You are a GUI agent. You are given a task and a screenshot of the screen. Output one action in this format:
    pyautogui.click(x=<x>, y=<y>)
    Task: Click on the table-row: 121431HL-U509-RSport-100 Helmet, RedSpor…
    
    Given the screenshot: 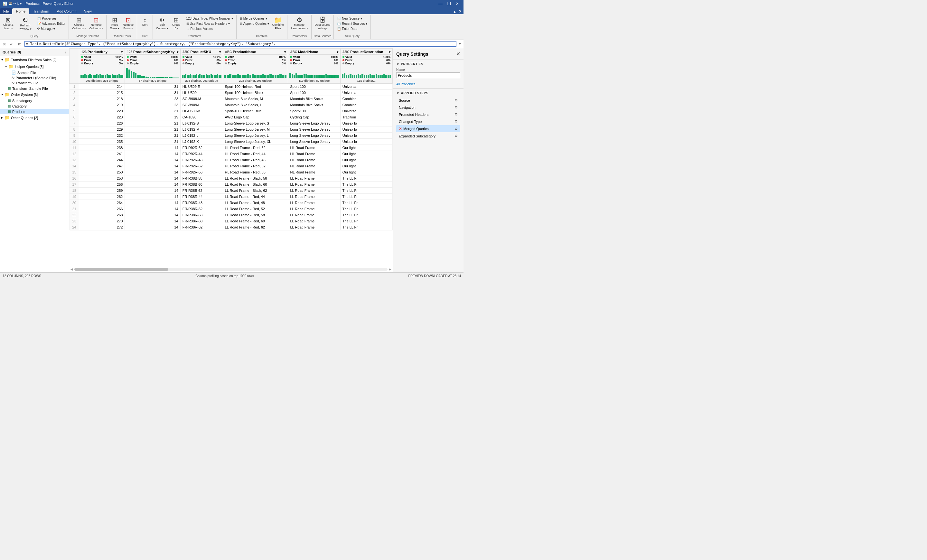 What is the action you would take?
    pyautogui.click(x=231, y=87)
    